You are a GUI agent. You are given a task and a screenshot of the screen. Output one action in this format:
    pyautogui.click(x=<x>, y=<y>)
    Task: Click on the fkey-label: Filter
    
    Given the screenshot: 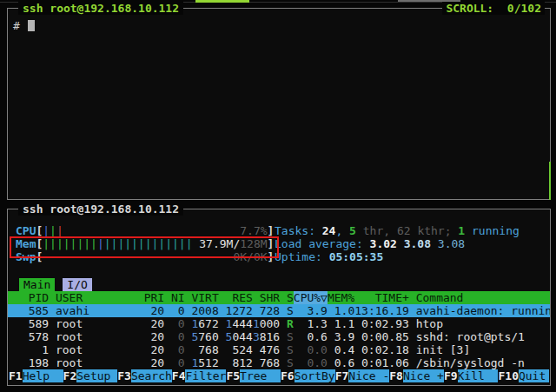 What is the action you would take?
    pyautogui.click(x=205, y=375)
    